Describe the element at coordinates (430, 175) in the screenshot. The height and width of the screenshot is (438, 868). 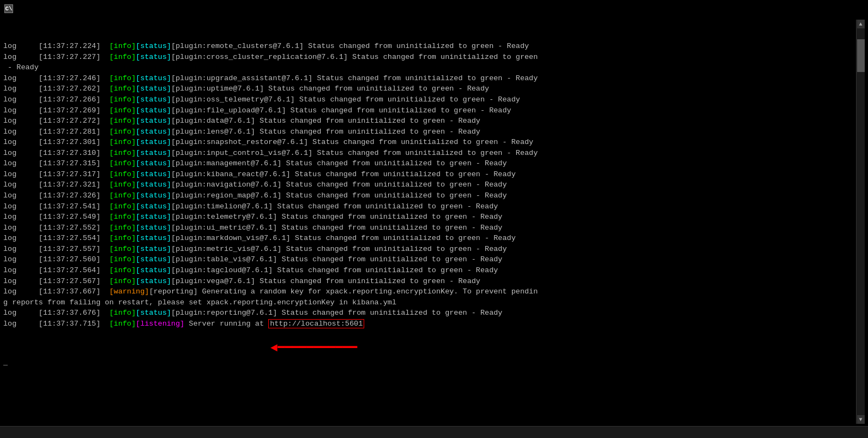
I see `terminal-line: log [11:37:27.317] [info][status][plugin…` at that location.